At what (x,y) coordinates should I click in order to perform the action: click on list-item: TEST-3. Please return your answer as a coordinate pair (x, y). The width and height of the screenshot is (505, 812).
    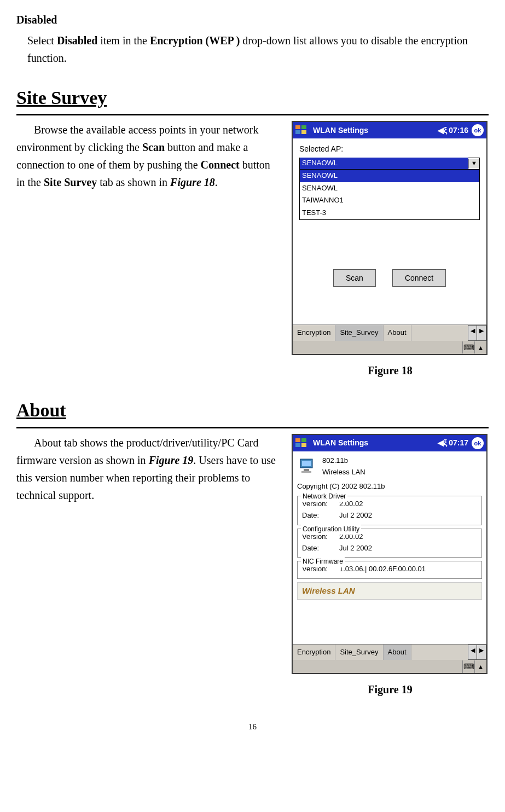
    Looking at the image, I should click on (390, 213).